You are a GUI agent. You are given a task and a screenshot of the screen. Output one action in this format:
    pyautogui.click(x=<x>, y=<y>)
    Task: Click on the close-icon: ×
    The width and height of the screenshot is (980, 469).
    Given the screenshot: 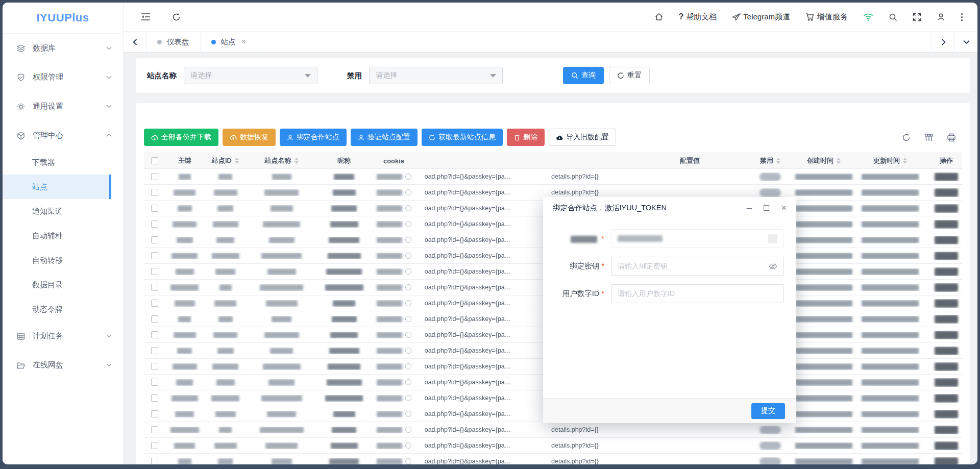 What is the action you would take?
    pyautogui.click(x=784, y=208)
    